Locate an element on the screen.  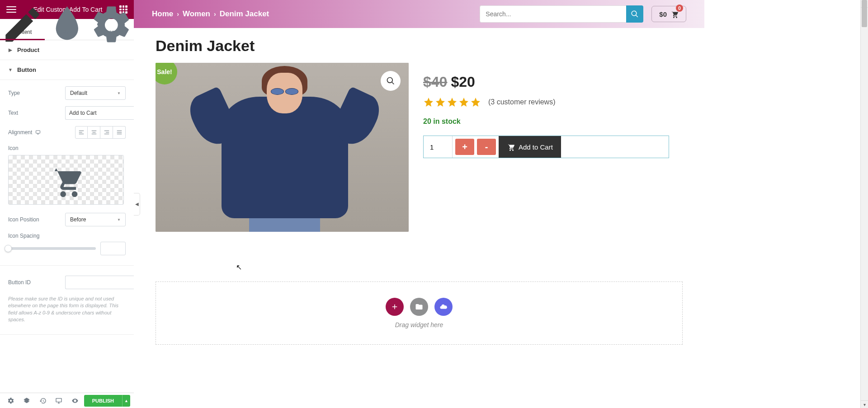
icon-spacing-slider is located at coordinates (52, 249).